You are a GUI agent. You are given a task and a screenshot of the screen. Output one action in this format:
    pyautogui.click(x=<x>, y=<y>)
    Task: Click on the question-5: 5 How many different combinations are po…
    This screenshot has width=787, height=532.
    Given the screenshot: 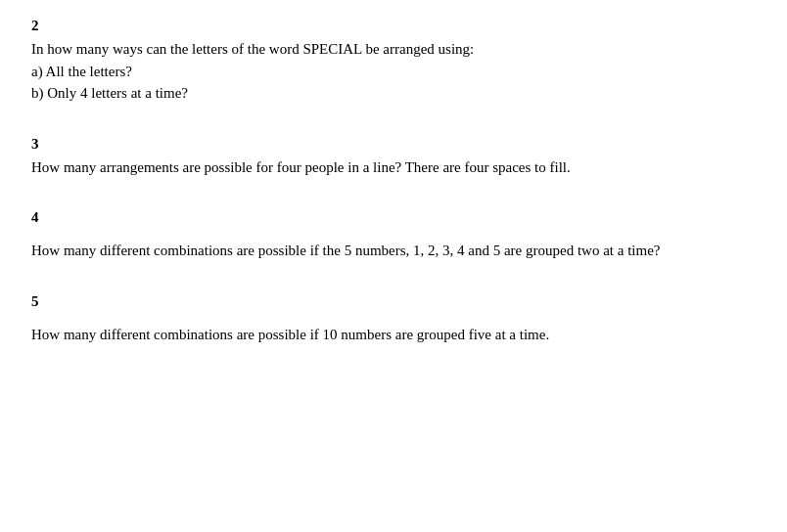 What is the action you would take?
    pyautogui.click(x=394, y=320)
    